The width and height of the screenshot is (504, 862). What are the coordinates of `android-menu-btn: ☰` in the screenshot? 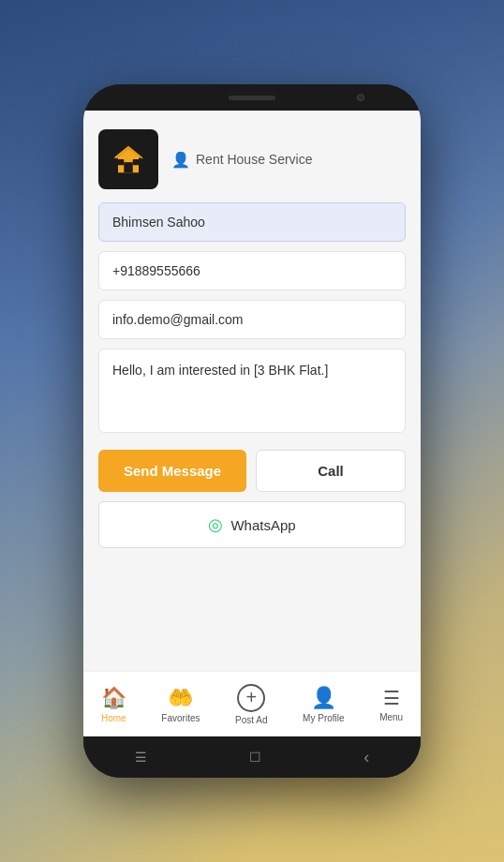 It's located at (141, 757).